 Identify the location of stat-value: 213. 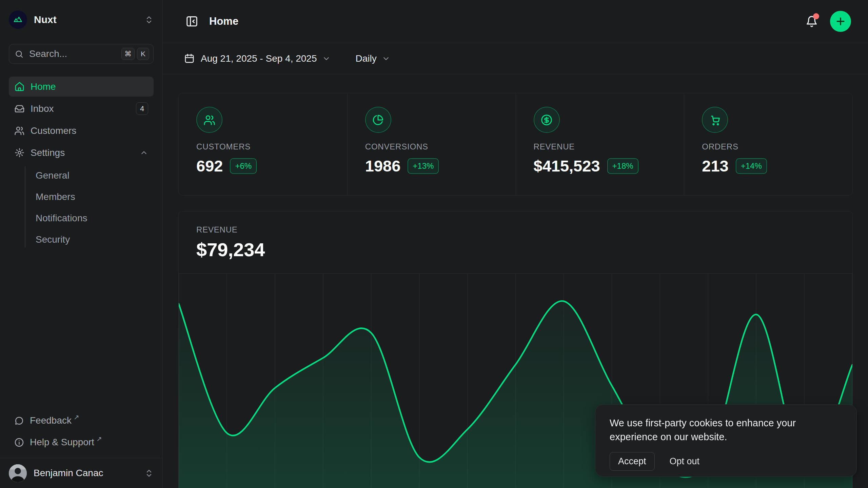
(715, 166).